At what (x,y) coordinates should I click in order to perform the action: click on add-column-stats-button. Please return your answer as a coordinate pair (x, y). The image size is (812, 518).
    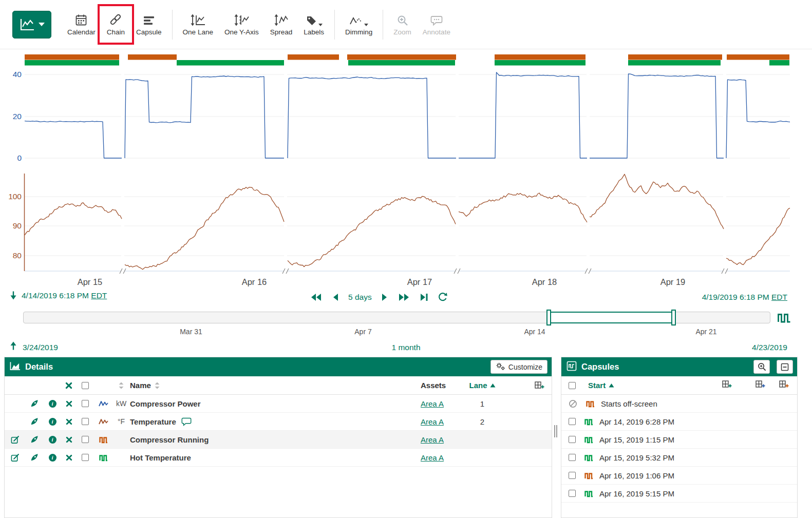
    Looking at the image, I should click on (760, 385).